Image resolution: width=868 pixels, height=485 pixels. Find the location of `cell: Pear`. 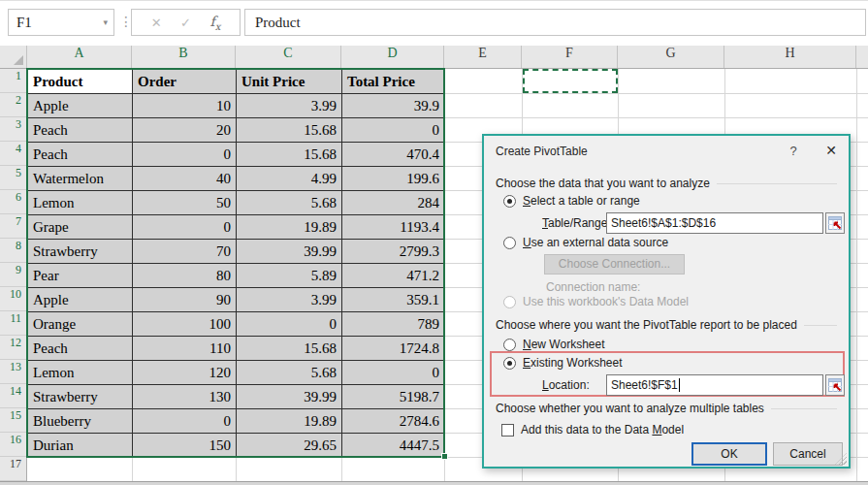

cell: Pear is located at coordinates (80, 275).